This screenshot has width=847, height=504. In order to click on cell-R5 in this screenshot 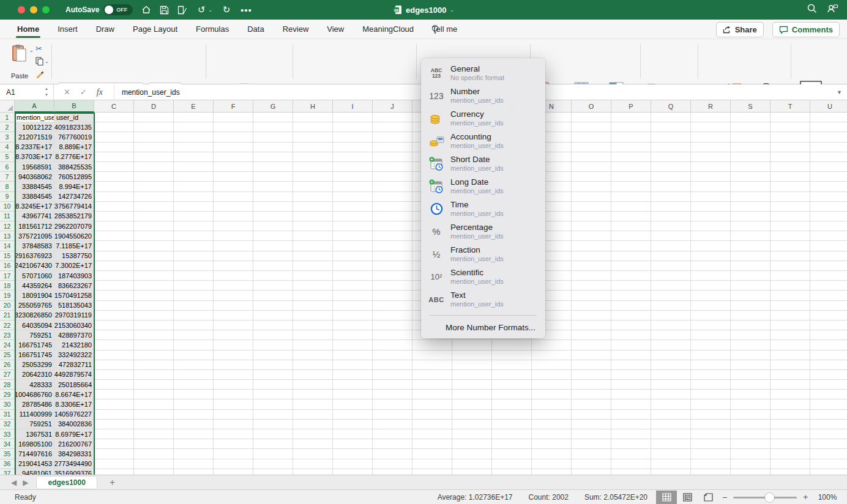, I will do `click(711, 157)`.